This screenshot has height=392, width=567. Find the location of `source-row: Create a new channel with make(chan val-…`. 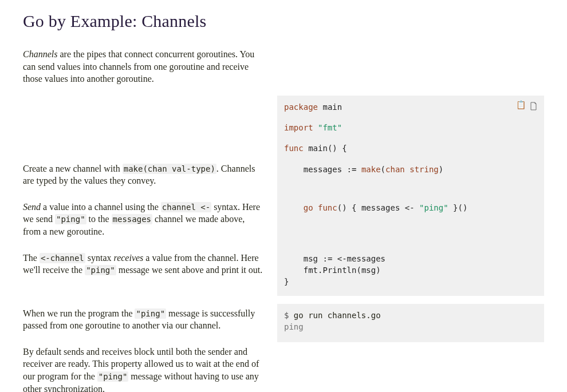

source-row: Create a new channel with make(chan val-… is located at coordinates (284, 179).